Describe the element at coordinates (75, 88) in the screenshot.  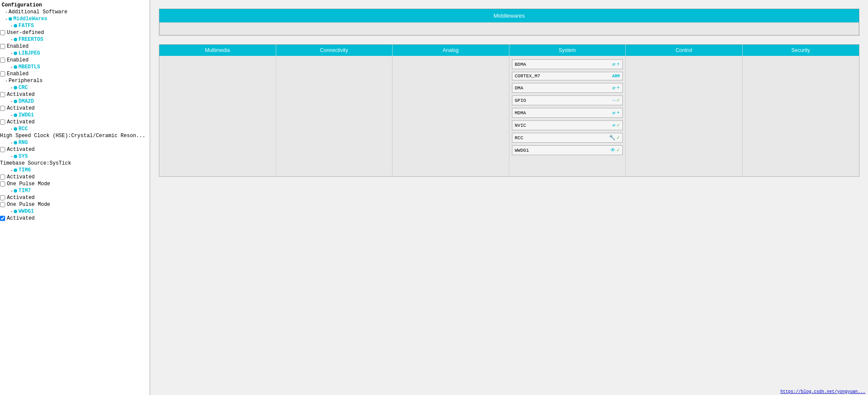
I see `crc-node: - CRC` at that location.